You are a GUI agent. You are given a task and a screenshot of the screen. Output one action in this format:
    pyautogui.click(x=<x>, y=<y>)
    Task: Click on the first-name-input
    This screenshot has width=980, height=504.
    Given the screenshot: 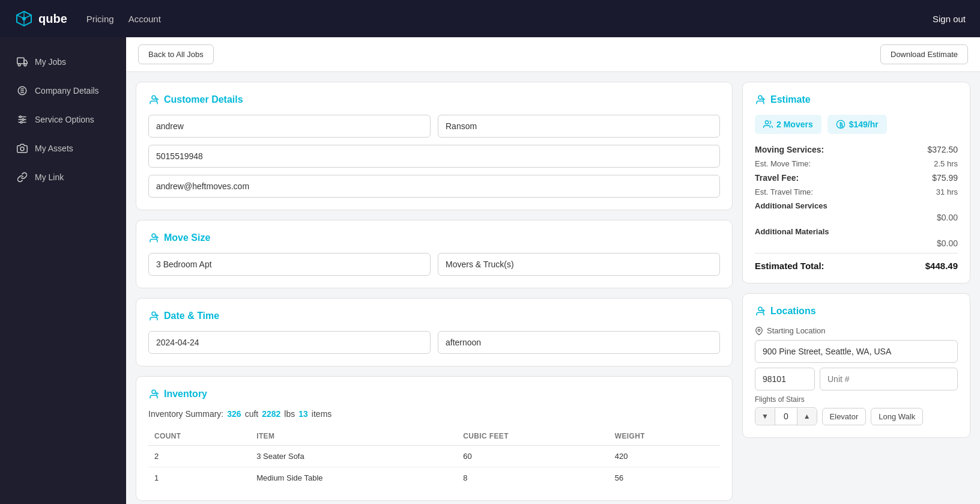 What is the action you would take?
    pyautogui.click(x=289, y=126)
    